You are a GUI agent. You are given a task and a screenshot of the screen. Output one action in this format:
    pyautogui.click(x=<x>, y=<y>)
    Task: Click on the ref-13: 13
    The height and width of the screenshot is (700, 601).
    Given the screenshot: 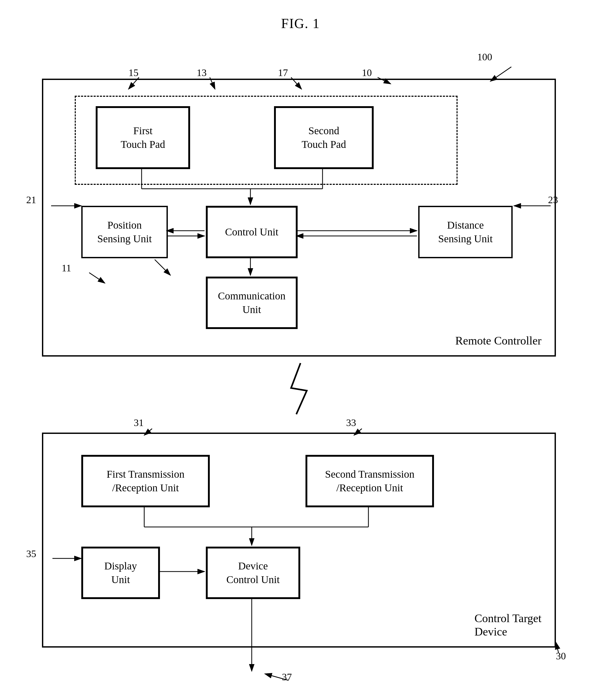 What is the action you would take?
    pyautogui.click(x=202, y=73)
    